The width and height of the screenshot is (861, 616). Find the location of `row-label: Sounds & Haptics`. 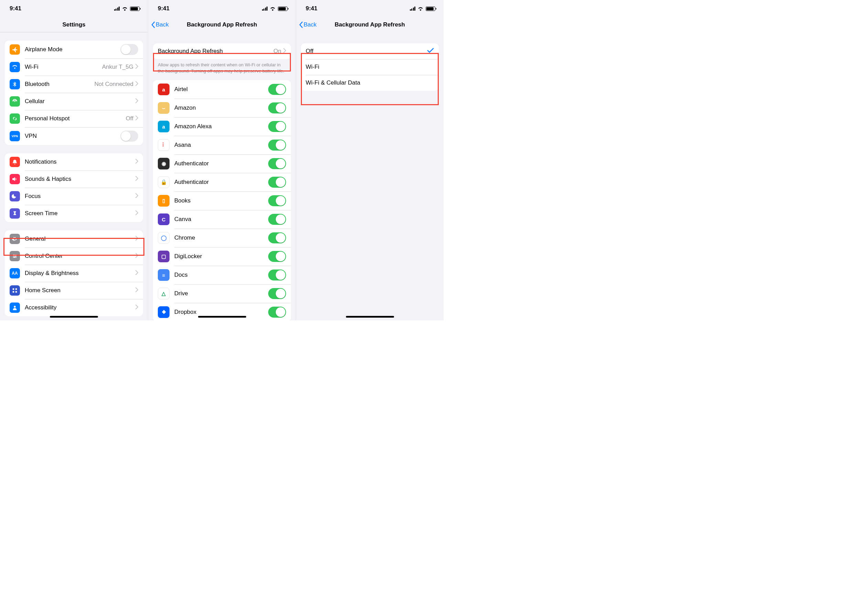

row-label: Sounds & Haptics is located at coordinates (80, 179).